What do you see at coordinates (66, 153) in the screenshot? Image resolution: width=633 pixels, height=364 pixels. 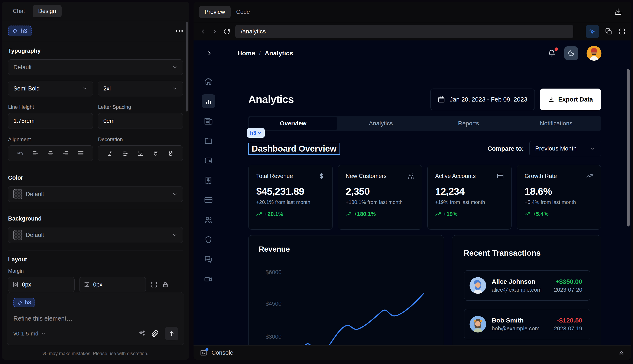 I see `align-right-icon` at bounding box center [66, 153].